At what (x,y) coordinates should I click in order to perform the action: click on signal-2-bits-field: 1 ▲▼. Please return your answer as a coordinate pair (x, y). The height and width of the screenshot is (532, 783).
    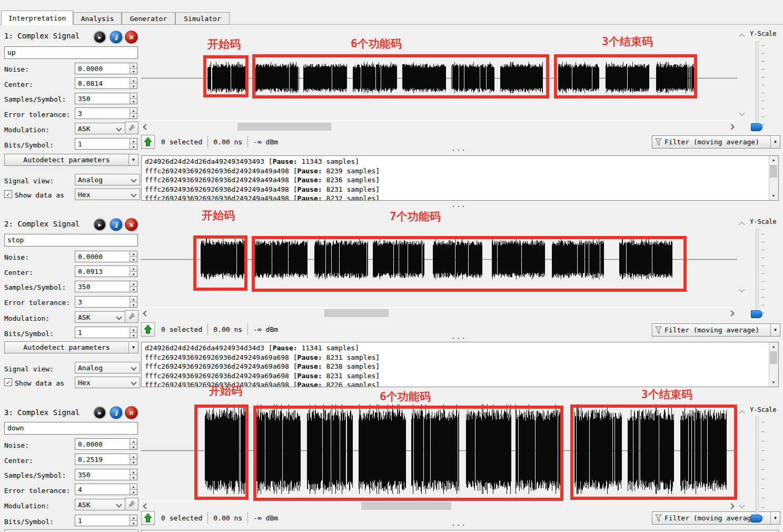
    Looking at the image, I should click on (106, 332).